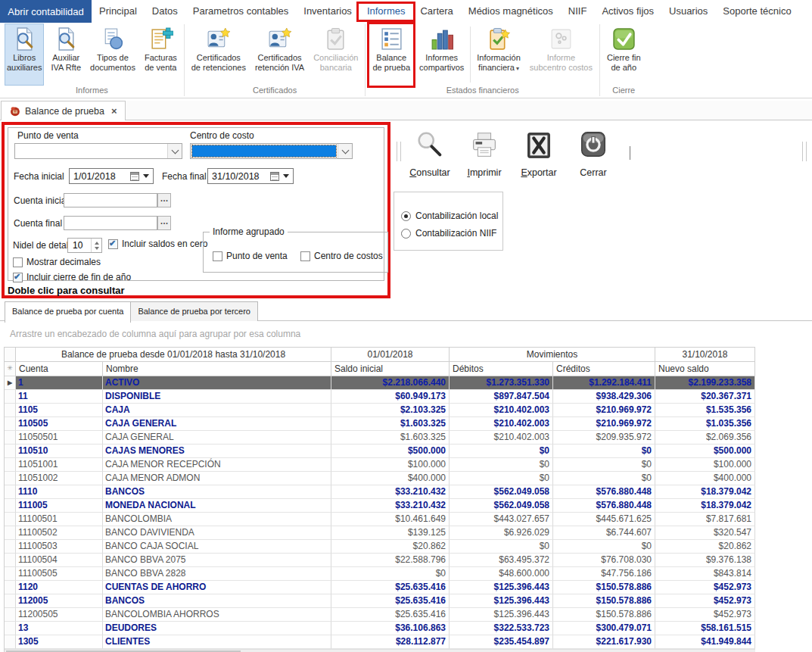  Describe the element at coordinates (18, 277) in the screenshot. I see `incluir-cierre-checkbox` at that location.